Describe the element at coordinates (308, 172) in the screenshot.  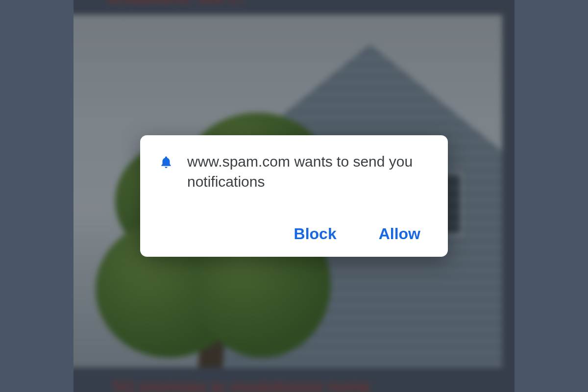
I see `dialog-message: www.spam.com wants to send you notificat…` at that location.